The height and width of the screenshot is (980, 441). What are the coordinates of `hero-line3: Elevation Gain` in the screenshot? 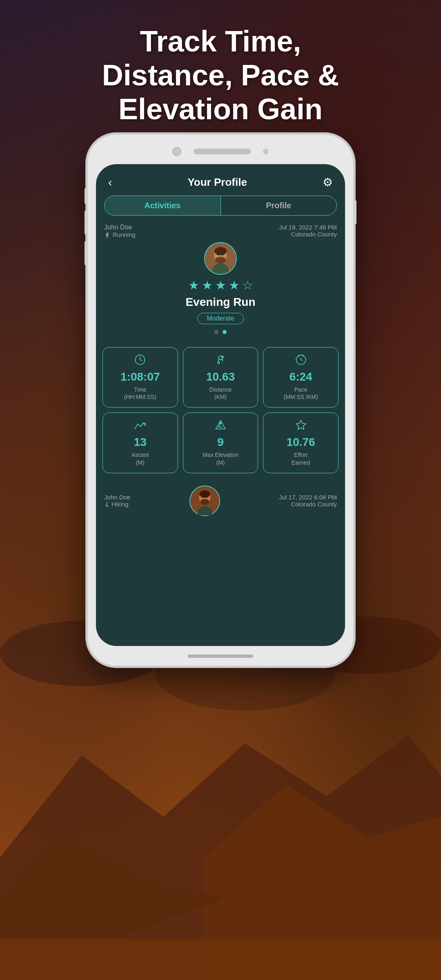 It's located at (220, 109).